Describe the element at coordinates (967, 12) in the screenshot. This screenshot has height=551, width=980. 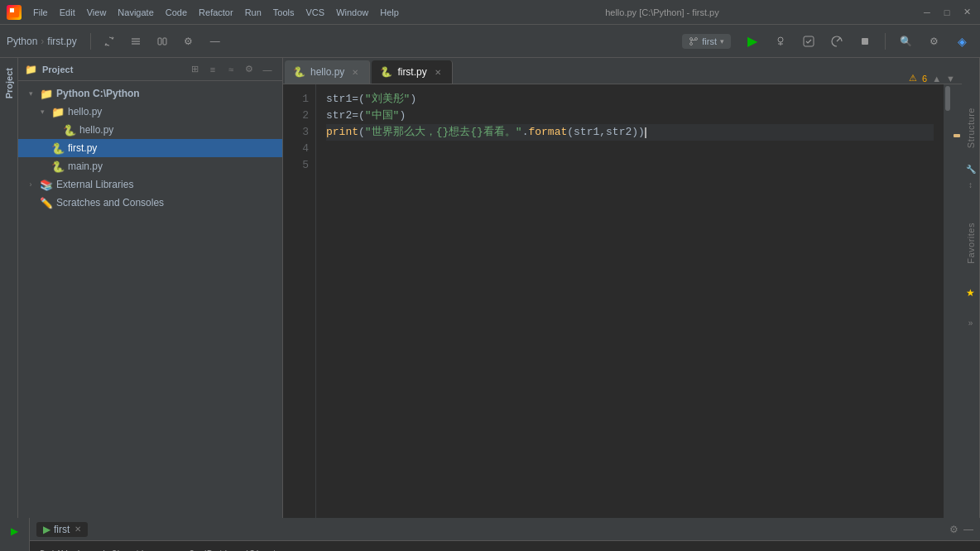
I see `close-button: ✕` at that location.